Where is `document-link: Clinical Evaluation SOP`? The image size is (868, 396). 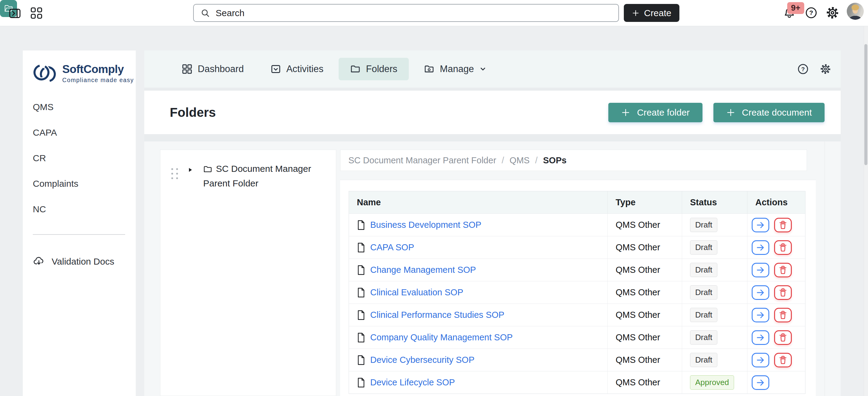
document-link: Clinical Evaluation SOP is located at coordinates (417, 292).